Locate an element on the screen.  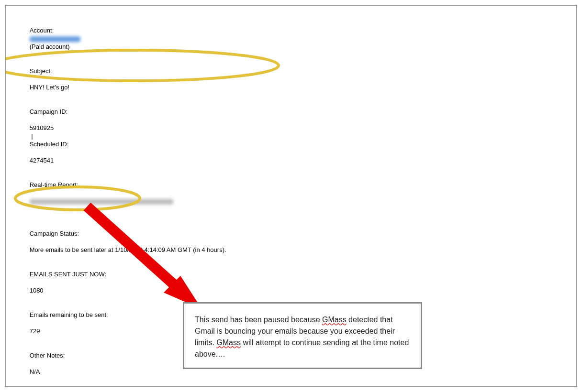
callout-gmass-2: GMass is located at coordinates (229, 342).